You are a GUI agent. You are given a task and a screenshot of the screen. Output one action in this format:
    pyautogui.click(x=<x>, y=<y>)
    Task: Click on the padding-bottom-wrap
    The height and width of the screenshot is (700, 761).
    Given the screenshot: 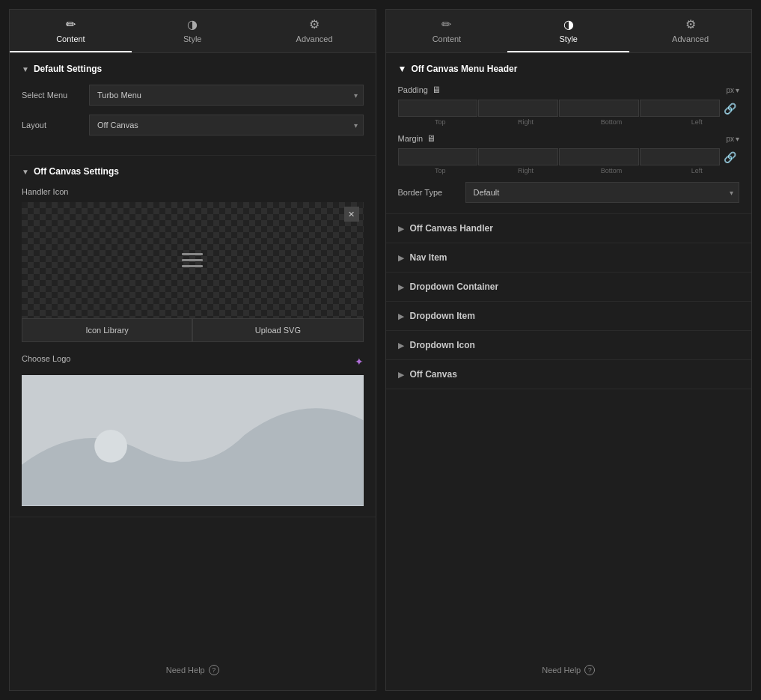 What is the action you would take?
    pyautogui.click(x=599, y=108)
    